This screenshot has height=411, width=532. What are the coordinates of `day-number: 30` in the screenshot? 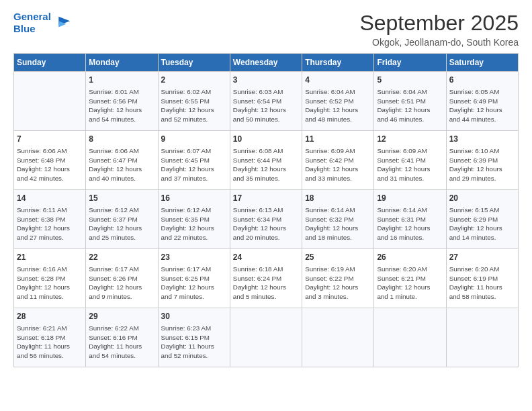 It's located at (194, 317).